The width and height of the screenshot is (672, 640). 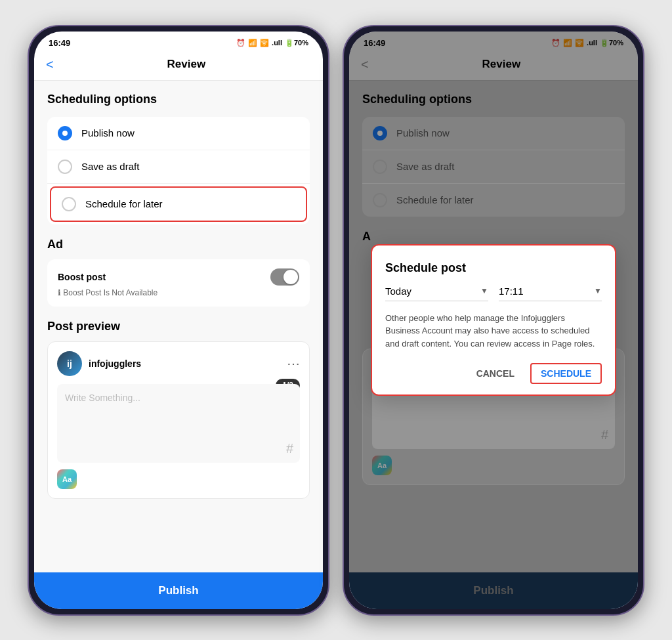 What do you see at coordinates (178, 420) in the screenshot?
I see `left-preview-card: ij infojugglers ⋯ 1/2 Write Something...…` at bounding box center [178, 420].